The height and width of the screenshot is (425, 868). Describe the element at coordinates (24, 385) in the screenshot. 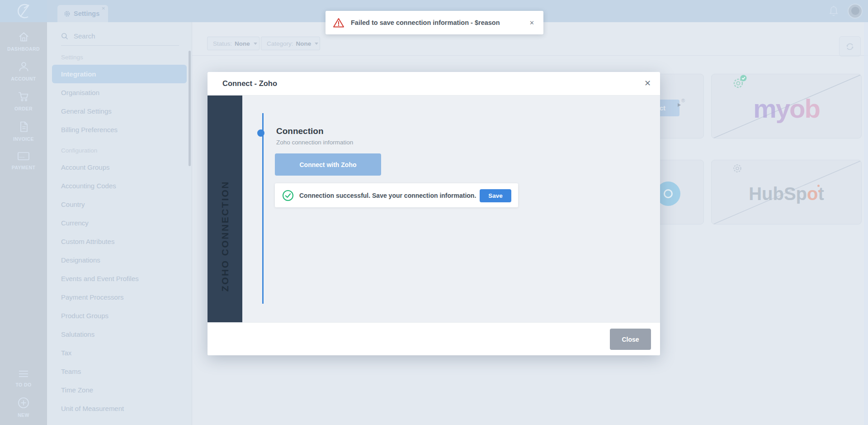

I see `sidebar-item-label: TO DO` at that location.